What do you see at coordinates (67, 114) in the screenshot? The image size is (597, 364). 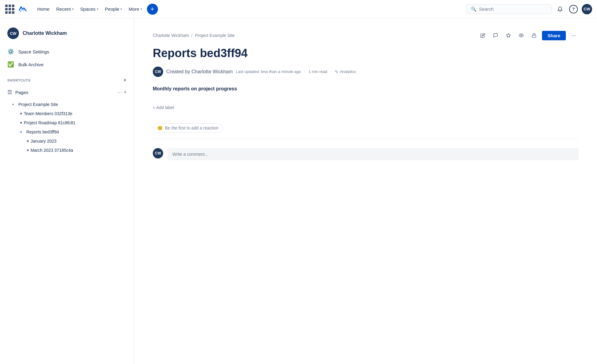 I see `tree-item-team-members: Team Members 032f313e` at bounding box center [67, 114].